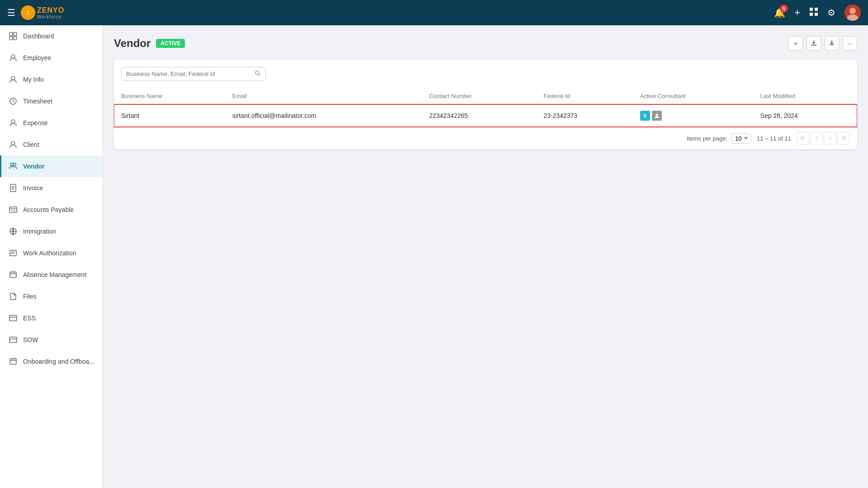  I want to click on sidebar-label-absence-management: Absence Management, so click(55, 275).